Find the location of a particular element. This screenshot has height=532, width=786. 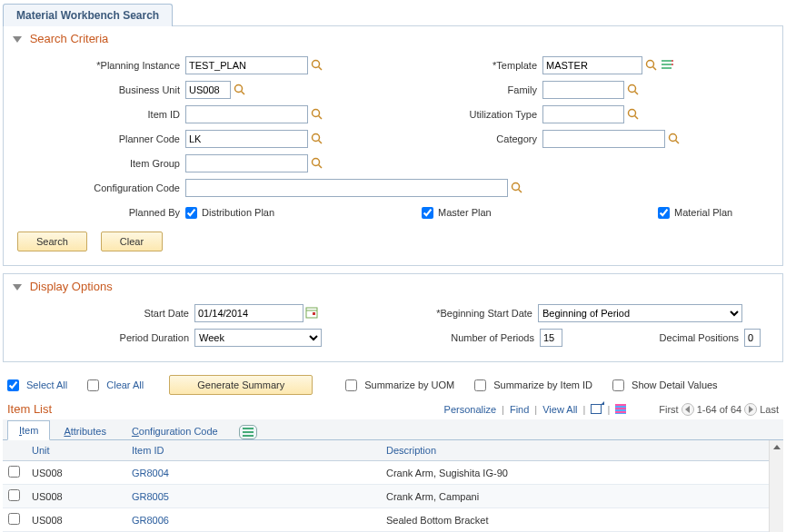

show-detail-checkbox is located at coordinates (618, 385).